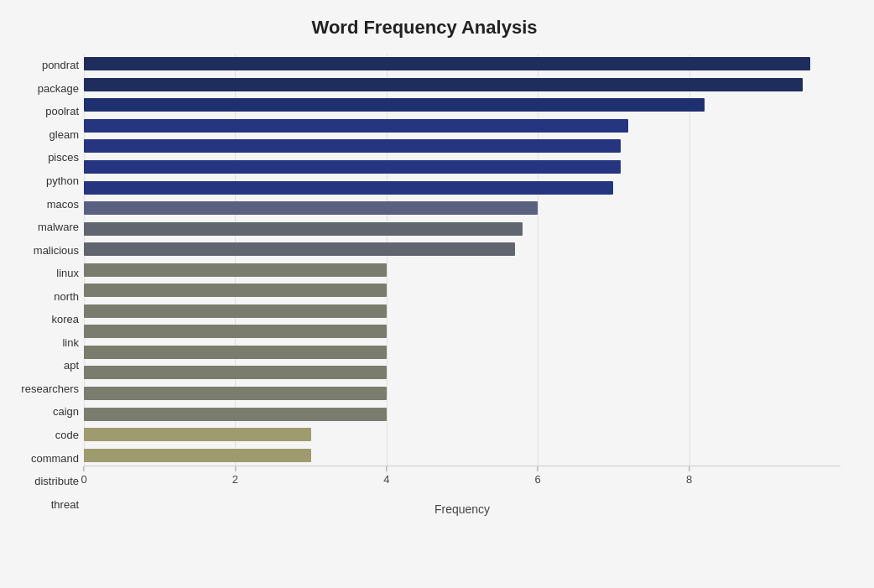  Describe the element at coordinates (538, 480) in the screenshot. I see `x-tick-label: 6` at that location.